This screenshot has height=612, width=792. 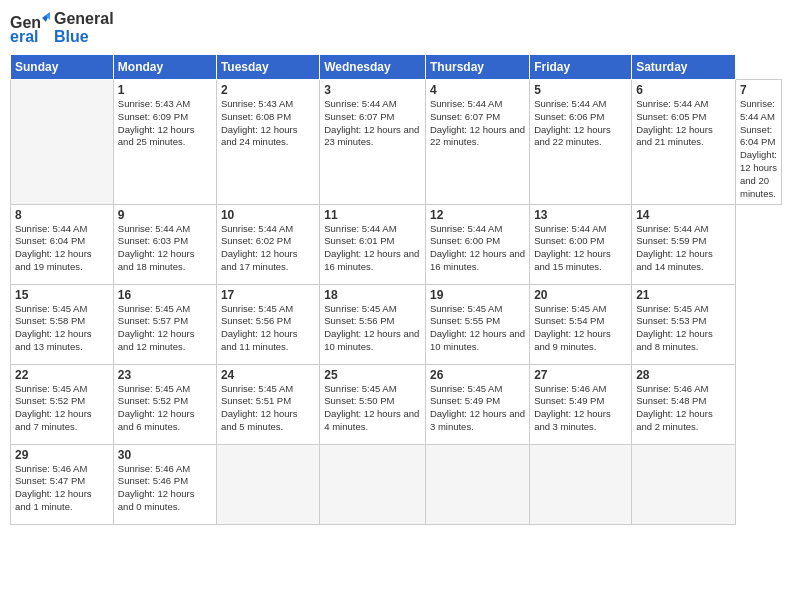 What do you see at coordinates (477, 68) in the screenshot?
I see `weekday-header-cell: Thursday` at bounding box center [477, 68].